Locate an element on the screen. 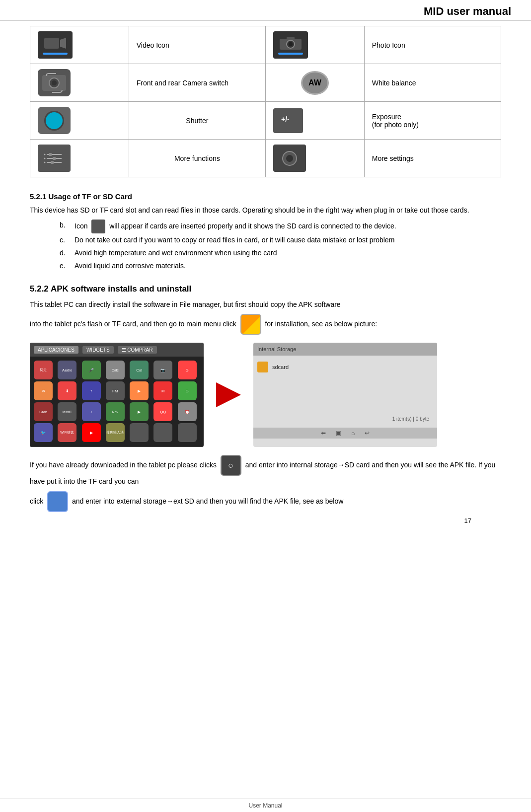  file-manager-bottom-bar: ⬅ ▣ ⌂ ↩ is located at coordinates (345, 433).